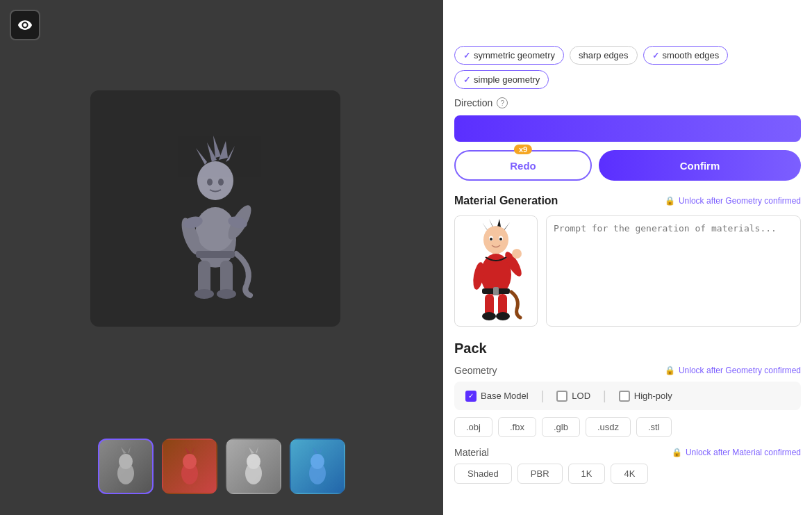  I want to click on eye-icon, so click(25, 25).